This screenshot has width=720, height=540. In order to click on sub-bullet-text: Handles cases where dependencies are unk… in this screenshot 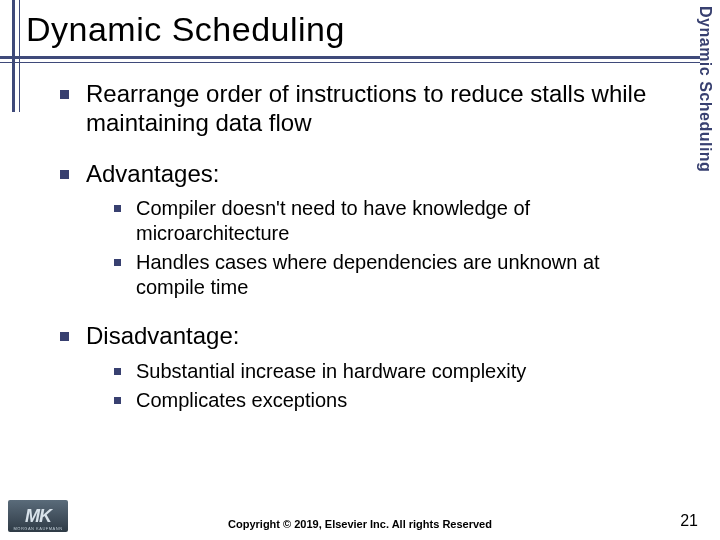, I will do `click(368, 274)`.